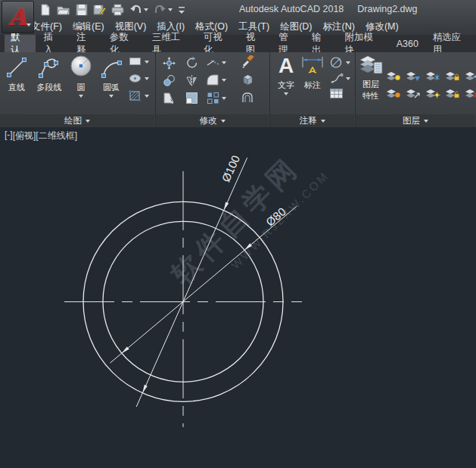 The image size is (476, 468). Describe the element at coordinates (139, 79) in the screenshot. I see `ellipse-tool-button` at that location.